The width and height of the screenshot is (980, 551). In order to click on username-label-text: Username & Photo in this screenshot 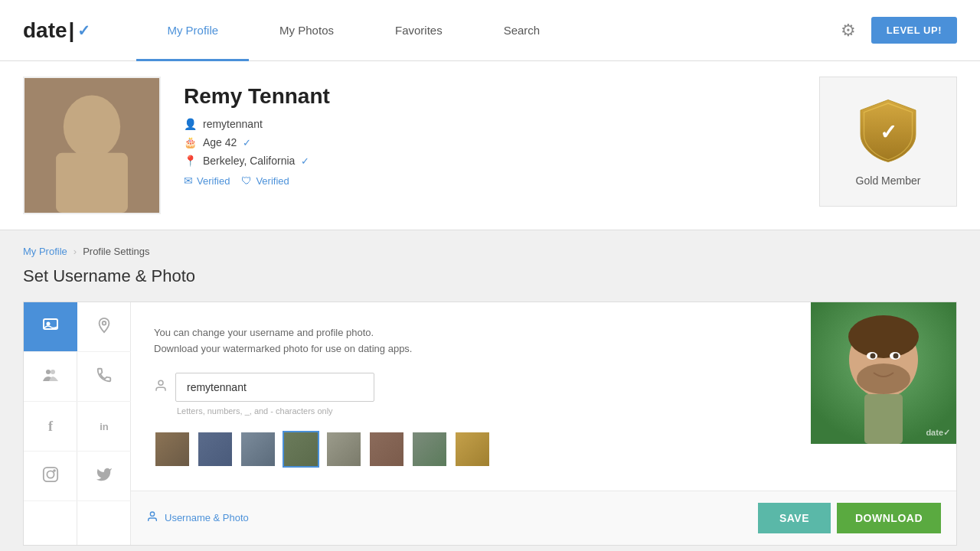, I will do `click(207, 517)`.